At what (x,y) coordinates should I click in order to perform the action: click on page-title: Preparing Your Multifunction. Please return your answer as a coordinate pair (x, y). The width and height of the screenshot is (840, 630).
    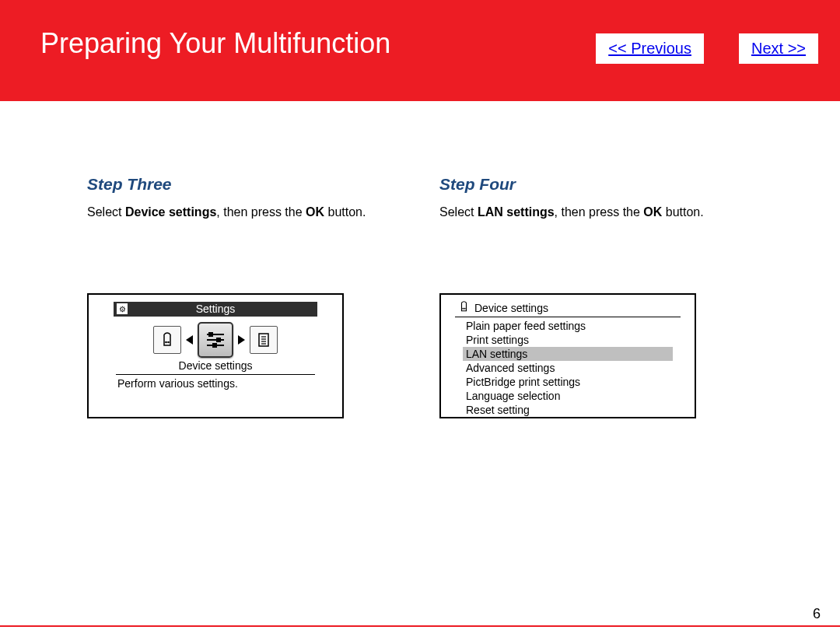
    Looking at the image, I should click on (215, 44).